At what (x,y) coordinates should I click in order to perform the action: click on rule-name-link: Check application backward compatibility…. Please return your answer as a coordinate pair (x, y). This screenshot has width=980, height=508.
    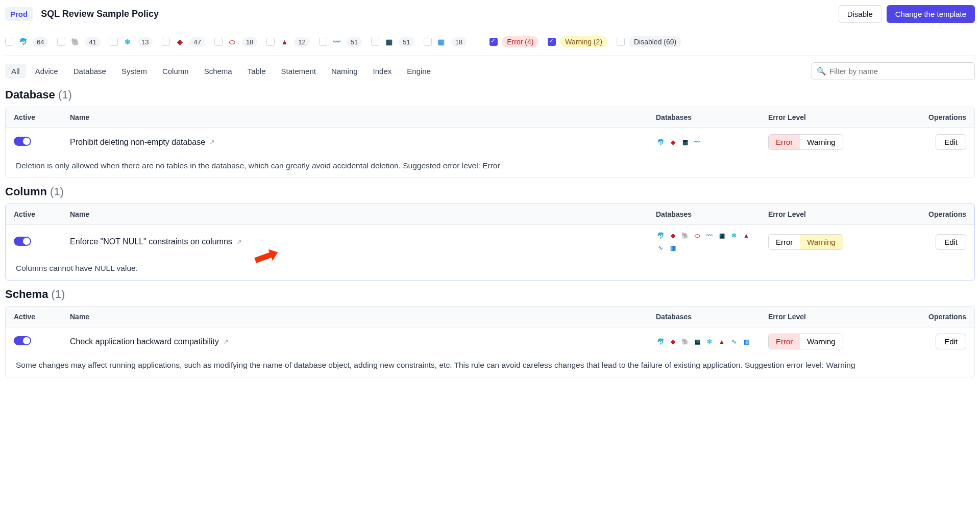
    Looking at the image, I should click on (149, 342).